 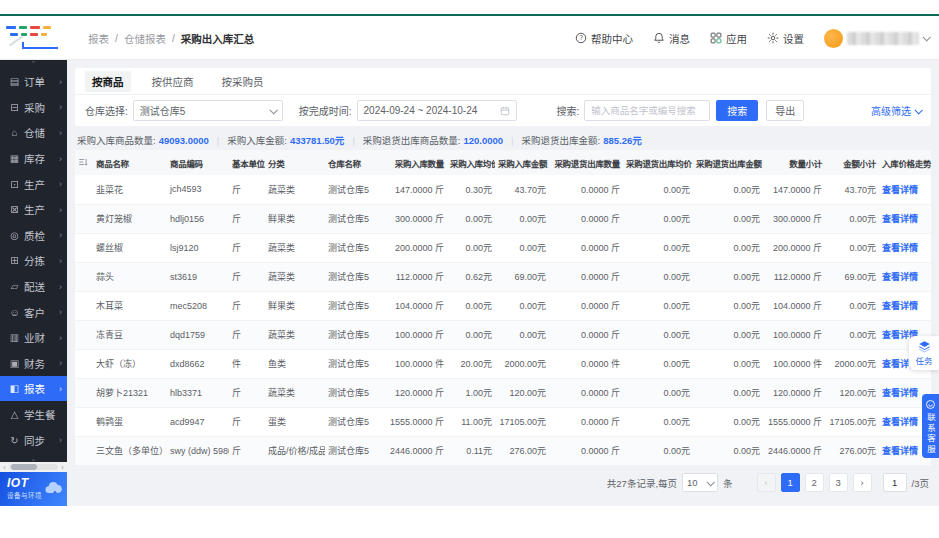 I want to click on bell-icon, so click(x=659, y=38).